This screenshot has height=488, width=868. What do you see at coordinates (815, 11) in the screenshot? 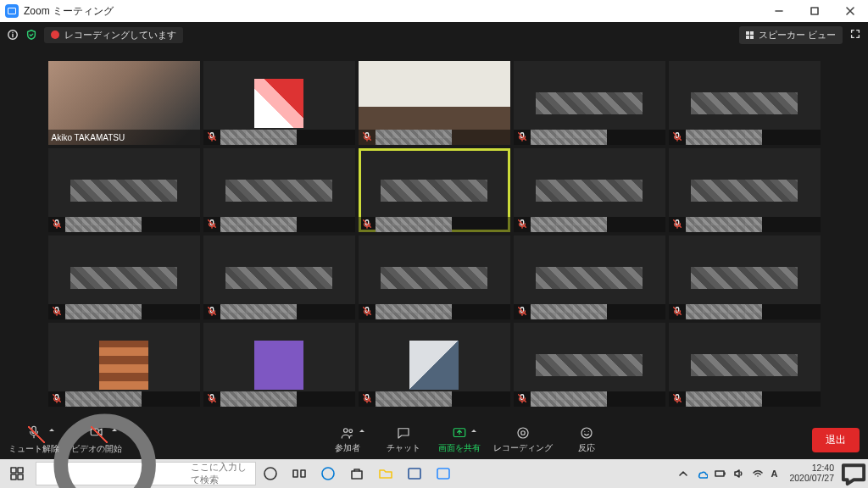
I see `maximize-button` at bounding box center [815, 11].